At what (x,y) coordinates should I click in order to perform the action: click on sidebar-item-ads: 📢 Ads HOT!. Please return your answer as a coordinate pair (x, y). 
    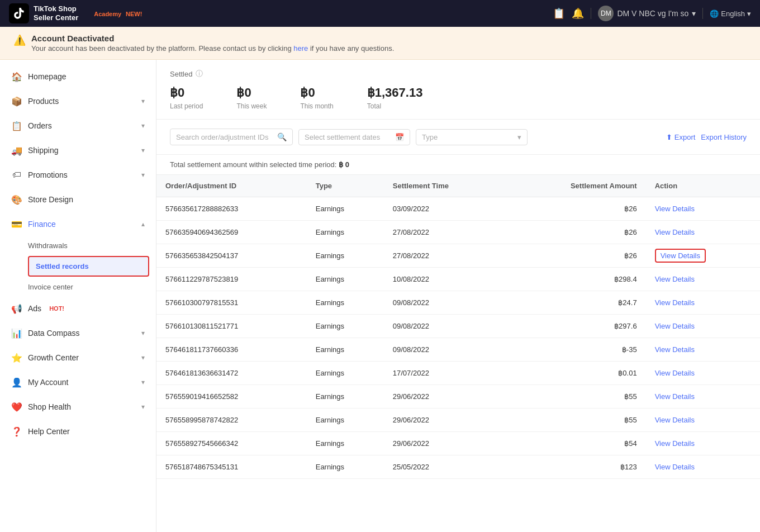
    Looking at the image, I should click on (78, 308).